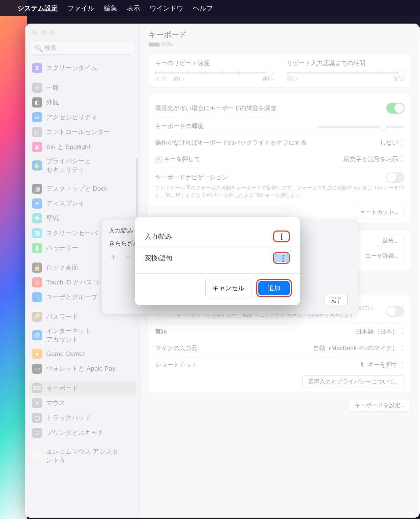 The image size is (420, 519). Describe the element at coordinates (53, 88) in the screenshot. I see `sidebar-item-label: 一般` at that location.